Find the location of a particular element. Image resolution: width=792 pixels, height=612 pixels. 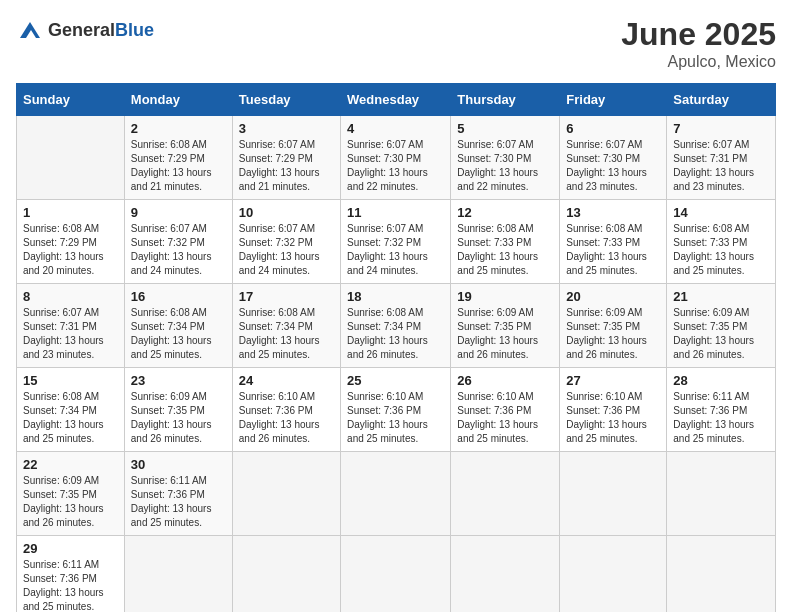

day-number: 24 is located at coordinates (286, 380).